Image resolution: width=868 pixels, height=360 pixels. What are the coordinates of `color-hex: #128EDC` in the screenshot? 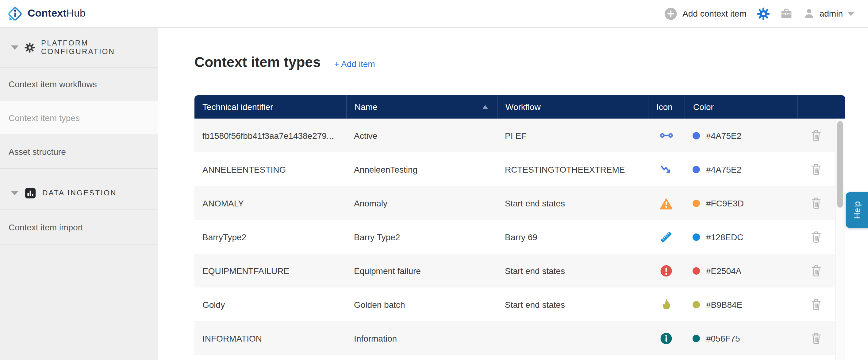 It's located at (724, 237).